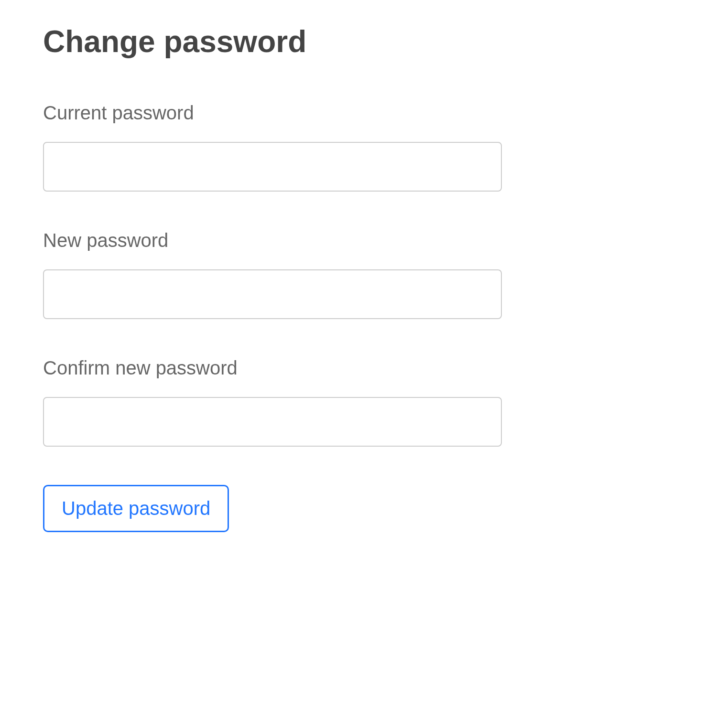 The height and width of the screenshot is (728, 716). What do you see at coordinates (358, 42) in the screenshot?
I see `page-title: Change password` at bounding box center [358, 42].